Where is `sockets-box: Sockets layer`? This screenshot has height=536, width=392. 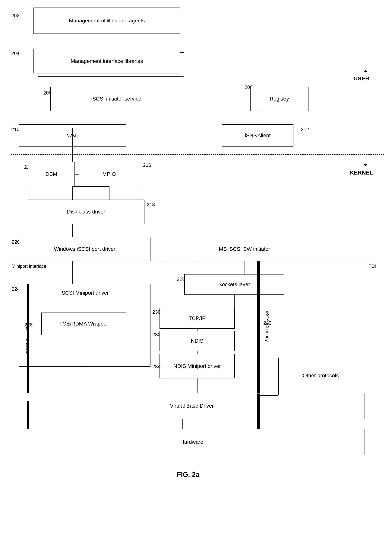 sockets-box: Sockets layer is located at coordinates (234, 285).